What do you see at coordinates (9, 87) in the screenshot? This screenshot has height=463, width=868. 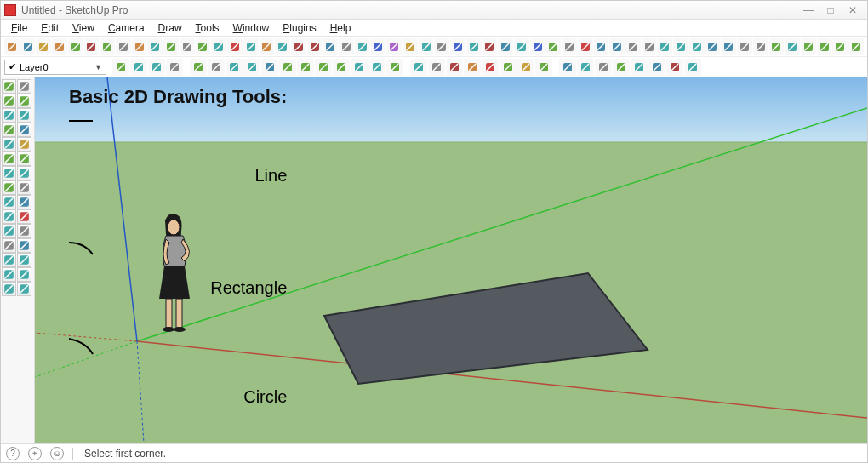 I see `select-tool-icon` at bounding box center [9, 87].